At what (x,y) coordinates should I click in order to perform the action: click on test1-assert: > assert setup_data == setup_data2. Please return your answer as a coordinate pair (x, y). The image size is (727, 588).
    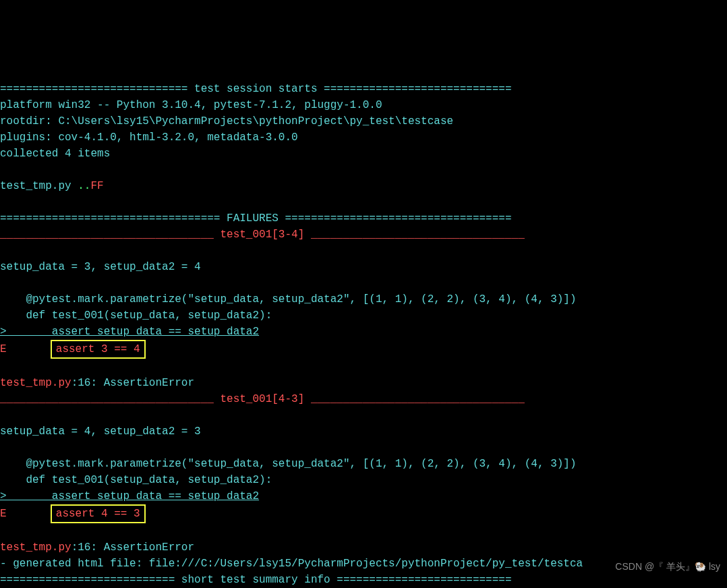
    Looking at the image, I should click on (129, 332).